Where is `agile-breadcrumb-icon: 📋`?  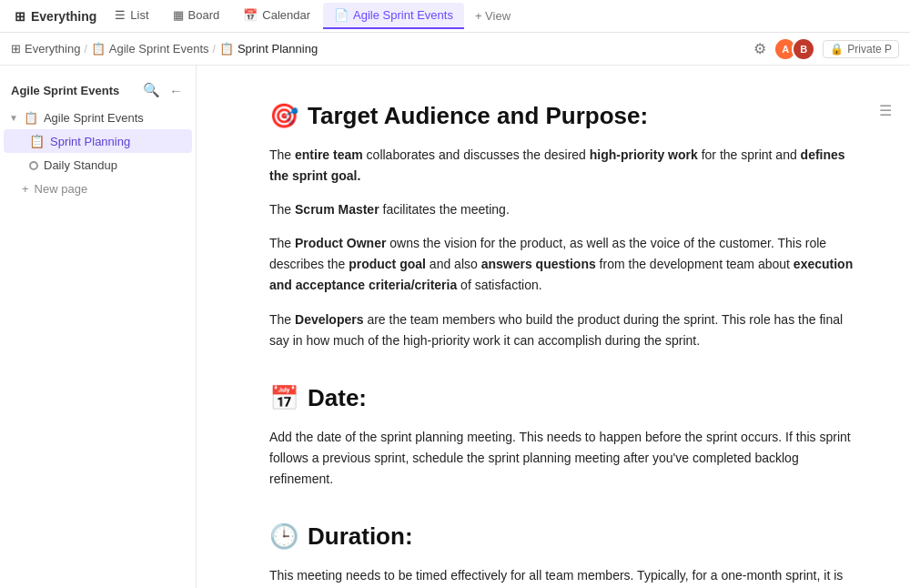
agile-breadcrumb-icon: 📋 is located at coordinates (98, 49).